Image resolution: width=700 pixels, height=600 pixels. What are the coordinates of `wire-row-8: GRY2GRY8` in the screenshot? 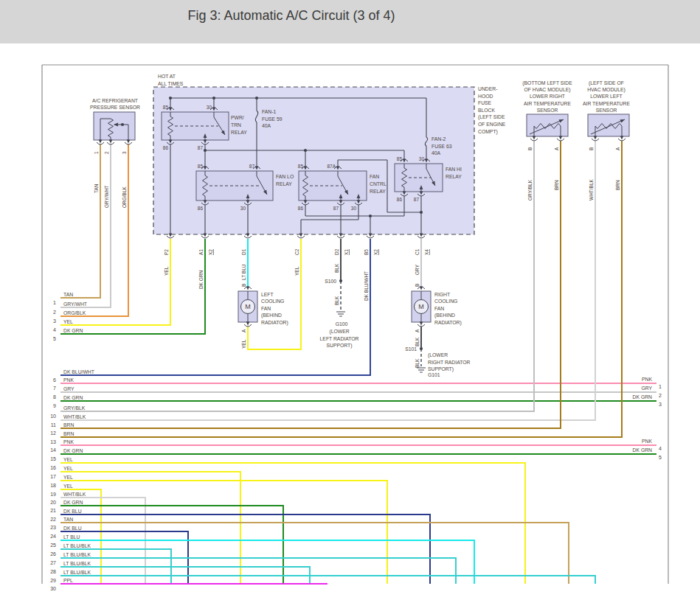 It's located at (357, 392).